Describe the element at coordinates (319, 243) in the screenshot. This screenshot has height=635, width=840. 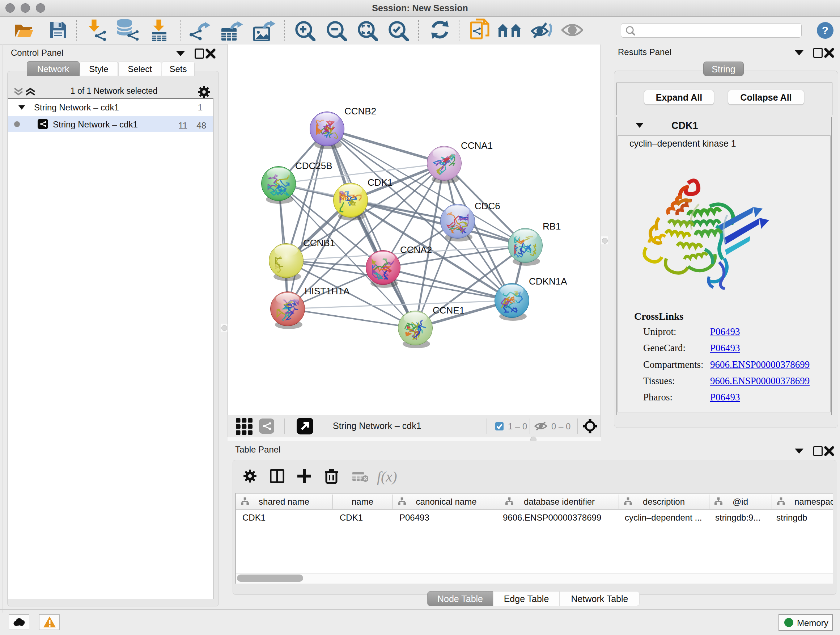
I see `svg-text: CCNB1` at that location.